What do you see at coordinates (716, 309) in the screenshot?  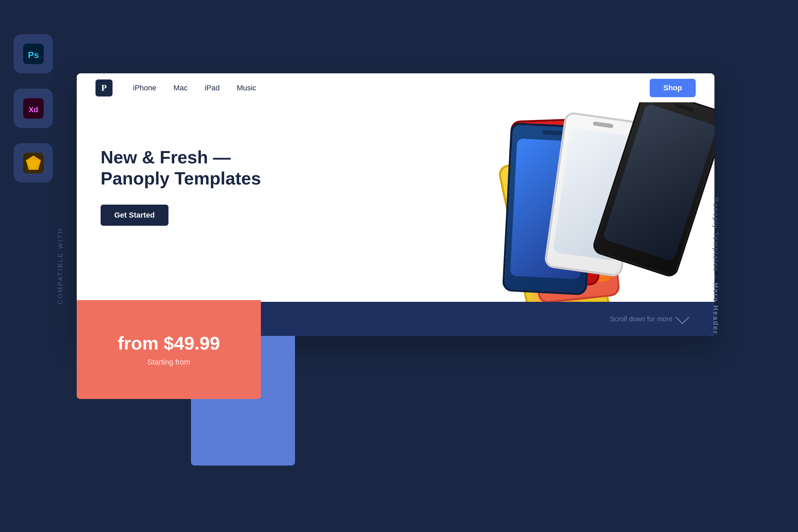 I see `right-label-suffix: Hero Header` at bounding box center [716, 309].